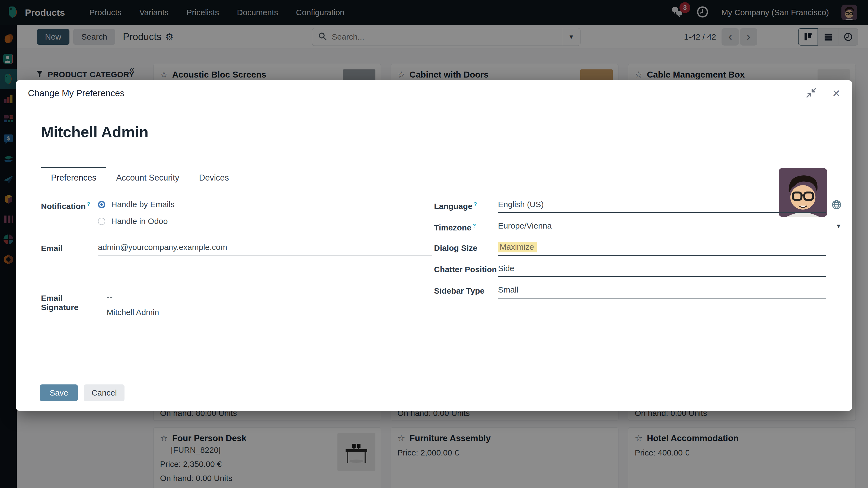 This screenshot has height=488, width=868. What do you see at coordinates (69, 305) in the screenshot?
I see `email-signature-label: Email Signature` at bounding box center [69, 305].